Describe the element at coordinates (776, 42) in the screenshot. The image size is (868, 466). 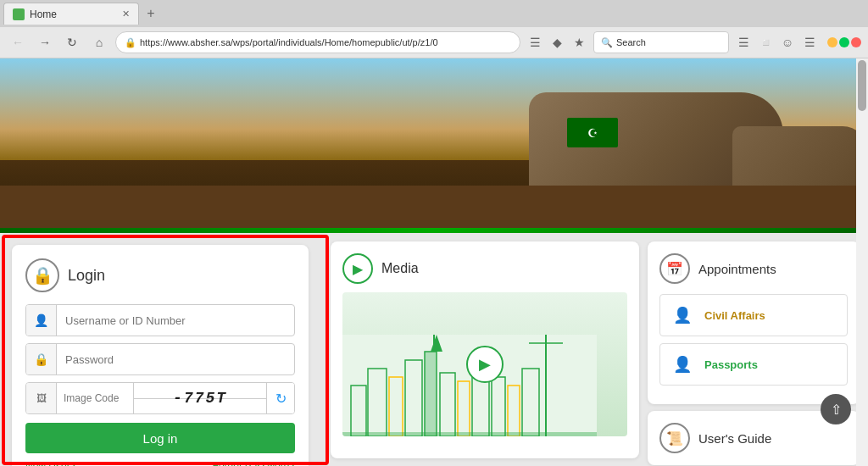
I see `browser-extra-icons: ☰ ◽ ☺ ☰` at that location.